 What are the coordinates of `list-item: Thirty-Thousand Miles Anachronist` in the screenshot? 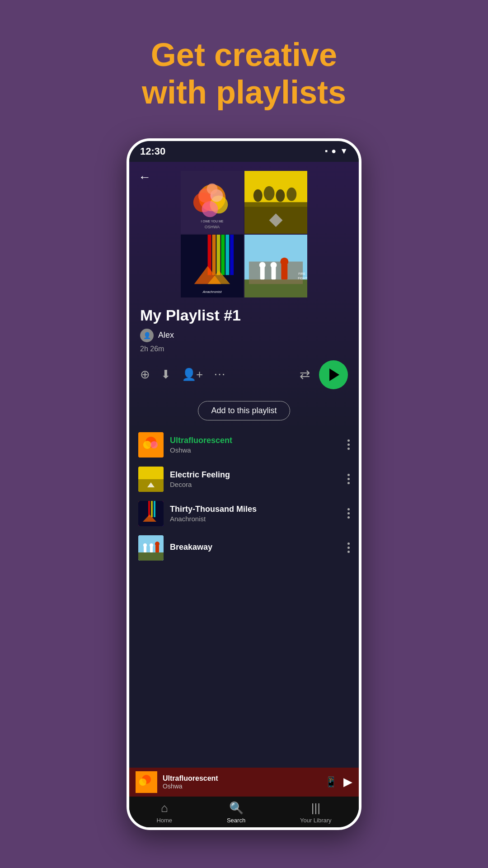 It's located at (244, 514).